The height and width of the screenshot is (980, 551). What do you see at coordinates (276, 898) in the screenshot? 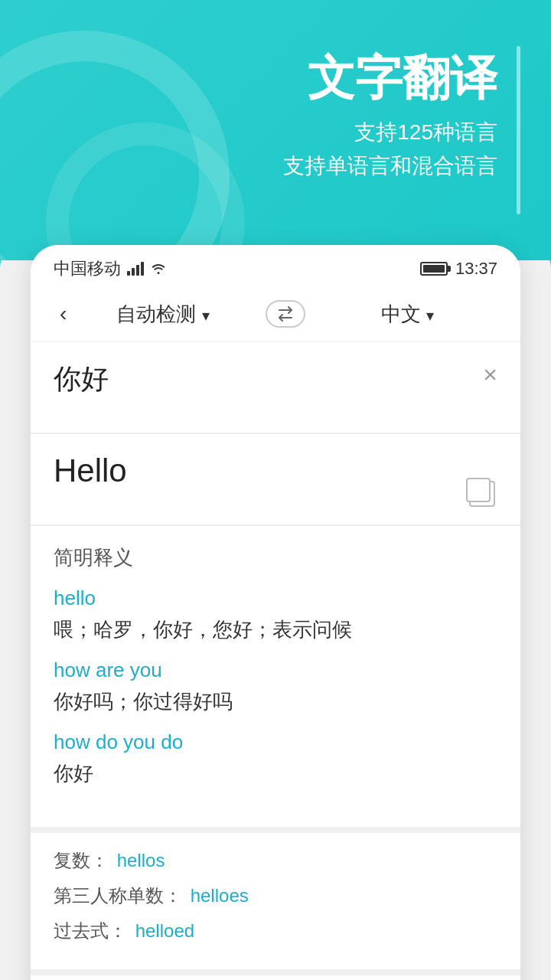
I see `forms-section: 复数： hellos 第三人称单数： helloes 过去式： helloed` at bounding box center [276, 898].